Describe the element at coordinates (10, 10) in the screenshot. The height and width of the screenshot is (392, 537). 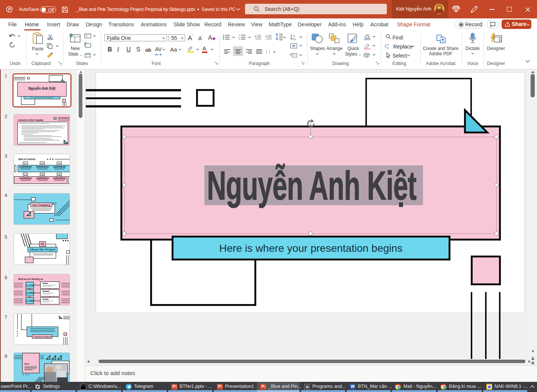
I see `svg-text: P` at that location.